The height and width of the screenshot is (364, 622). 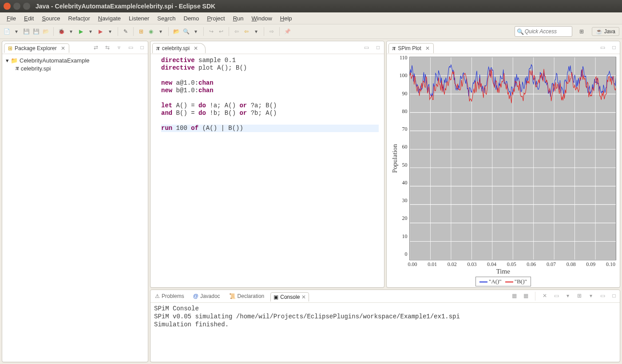 I want to click on menu-navigate: Navigate, so click(x=109, y=19).